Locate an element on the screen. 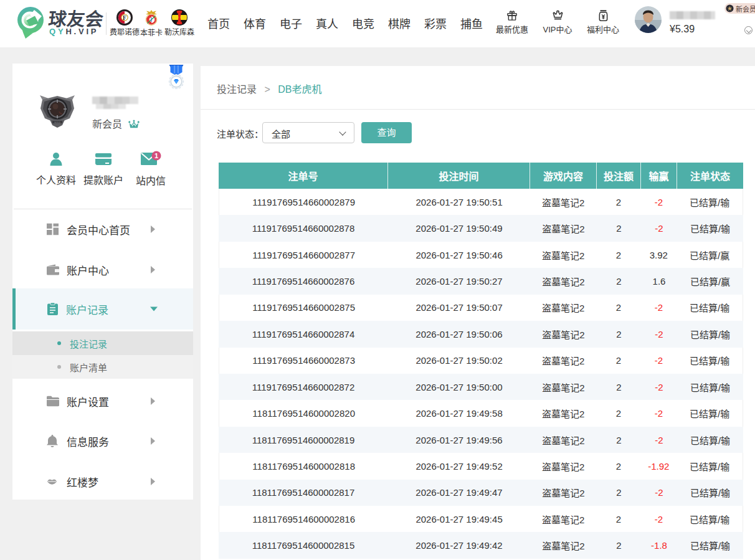 The width and height of the screenshot is (755, 560). svg-text: 1 is located at coordinates (156, 156).